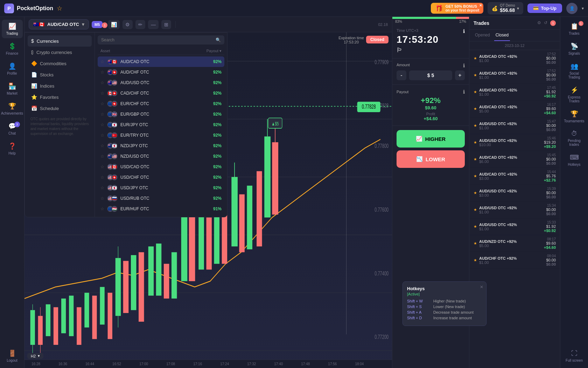  Describe the element at coordinates (514, 227) in the screenshot. I see `trade-item: ★ AUD/USD OTC +92% $1.00 15:33 $1.92 +$0…` at that location.